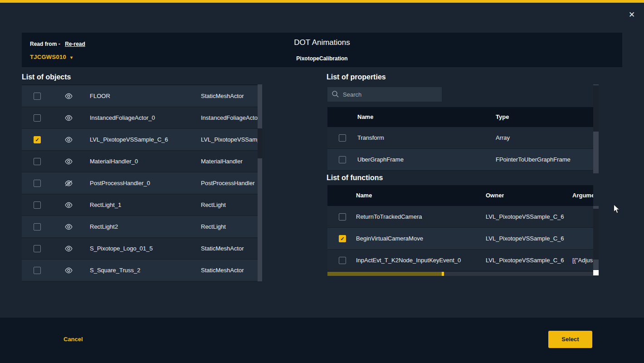 This screenshot has height=363, width=644. What do you see at coordinates (443, 274) in the screenshot?
I see `scrollbar-thumb-cap` at bounding box center [443, 274].